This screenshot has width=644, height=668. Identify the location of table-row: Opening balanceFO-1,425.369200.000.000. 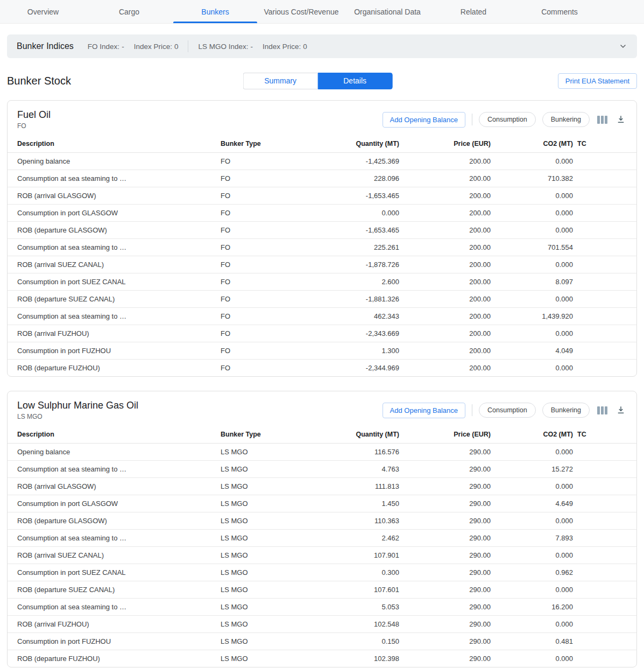
(322, 161).